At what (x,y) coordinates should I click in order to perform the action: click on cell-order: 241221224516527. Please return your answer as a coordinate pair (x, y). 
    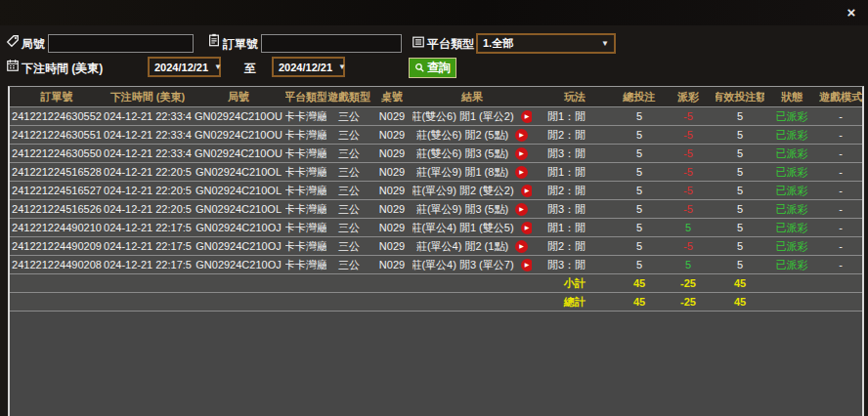
    Looking at the image, I should click on (57, 190).